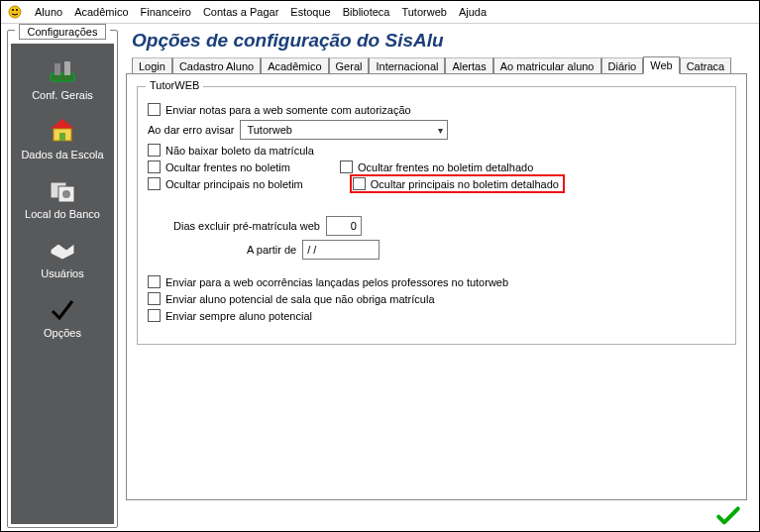 This screenshot has width=760, height=532. I want to click on chk-ocultar-frentes-boletim-det: Ocultar frentes no boletim detalhado, so click(436, 166).